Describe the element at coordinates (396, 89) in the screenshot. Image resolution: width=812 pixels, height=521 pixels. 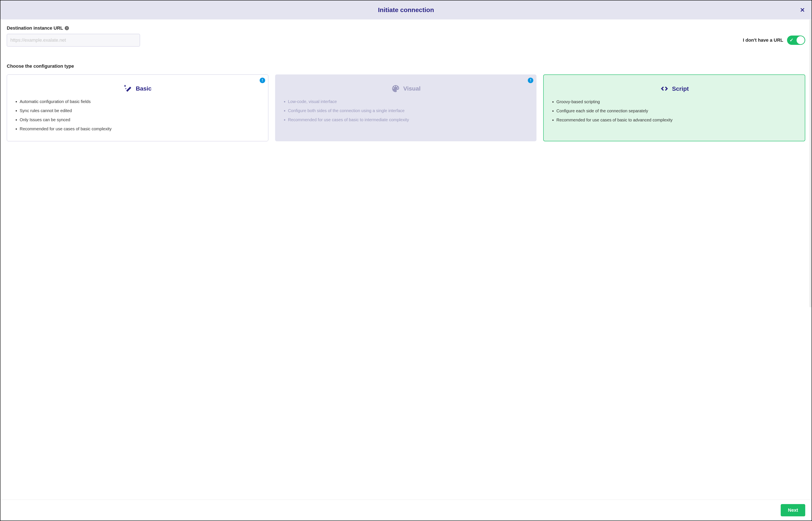
I see `palette-icon` at that location.